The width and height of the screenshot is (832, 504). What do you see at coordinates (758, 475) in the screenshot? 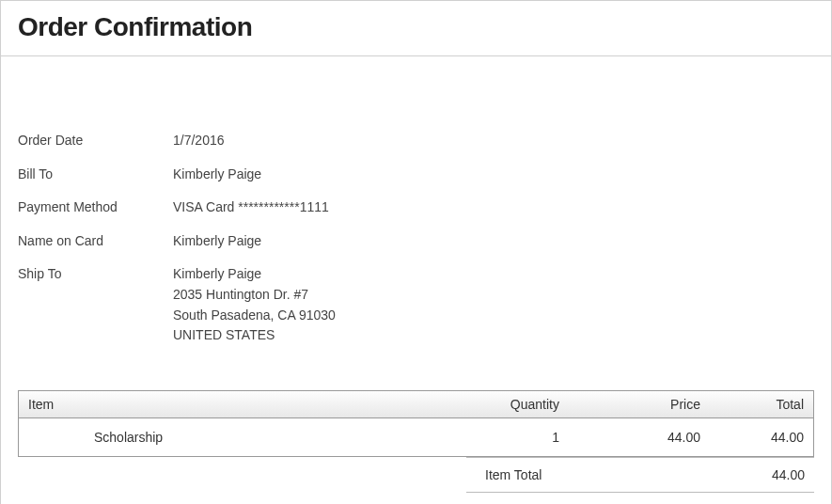
I see `item-total-value: 44.00` at bounding box center [758, 475].